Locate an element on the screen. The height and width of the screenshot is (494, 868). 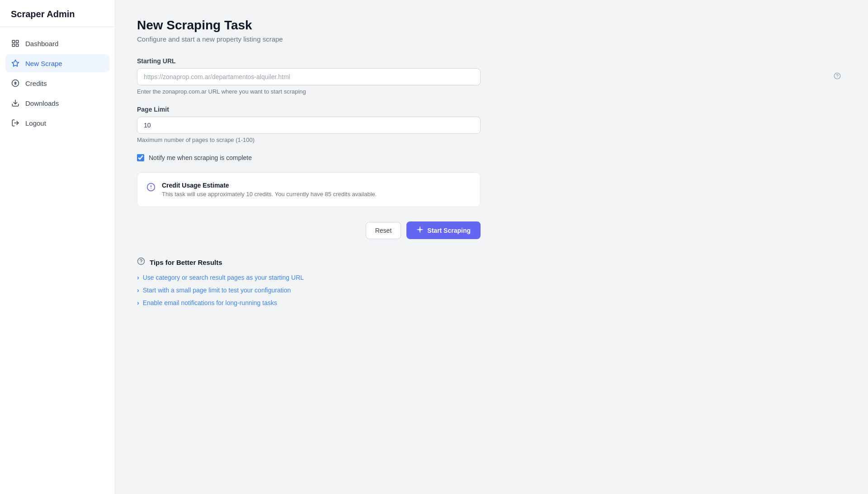
sidebar-item-label-logout: Logout is located at coordinates (36, 123).